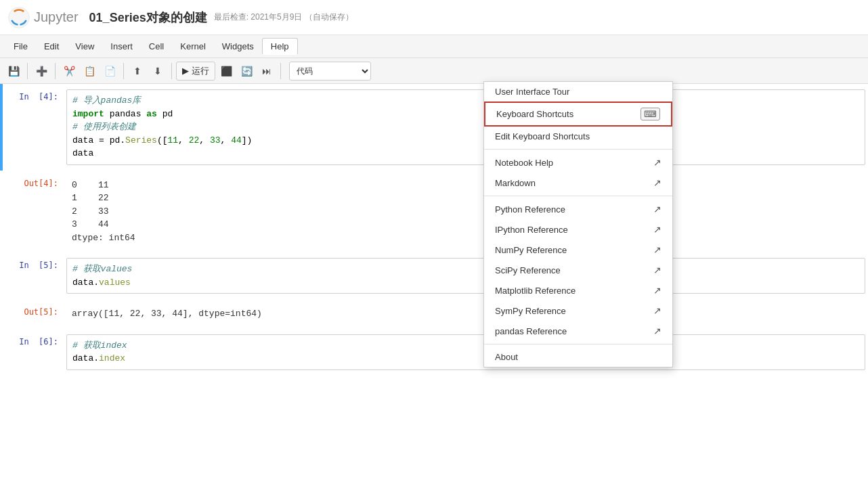 The width and height of the screenshot is (868, 492). What do you see at coordinates (578, 357) in the screenshot?
I see `dropdown-item-about: About` at bounding box center [578, 357].